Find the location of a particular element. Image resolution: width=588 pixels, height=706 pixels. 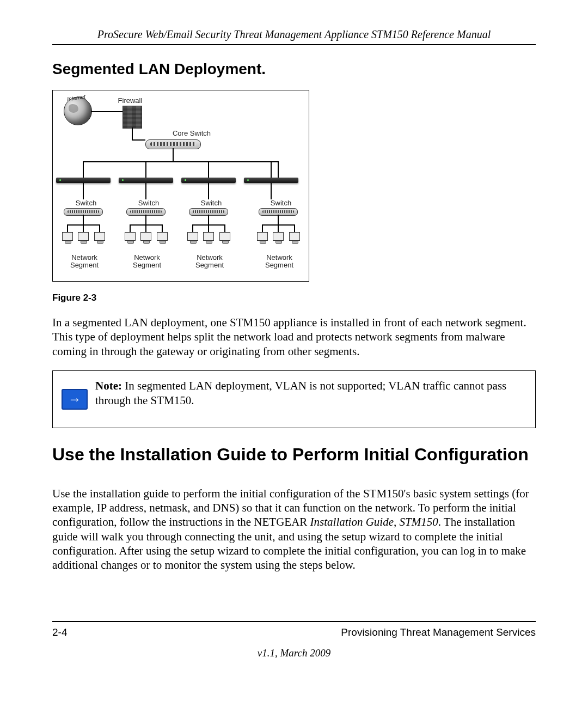

note-body: In segmented LAN deployment, VLAN is not… is located at coordinates (301, 393).